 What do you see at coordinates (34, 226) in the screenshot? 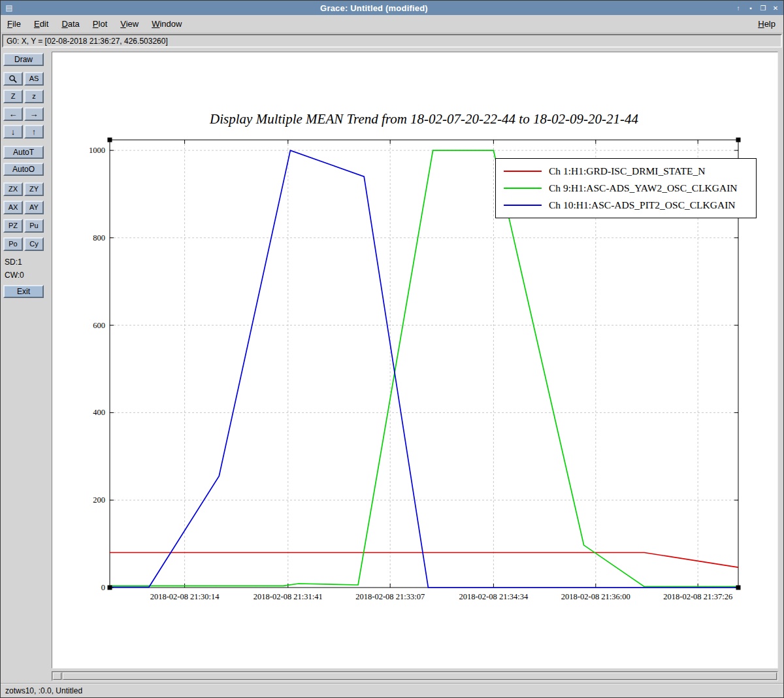
I see `pu-button: Pu` at bounding box center [34, 226].